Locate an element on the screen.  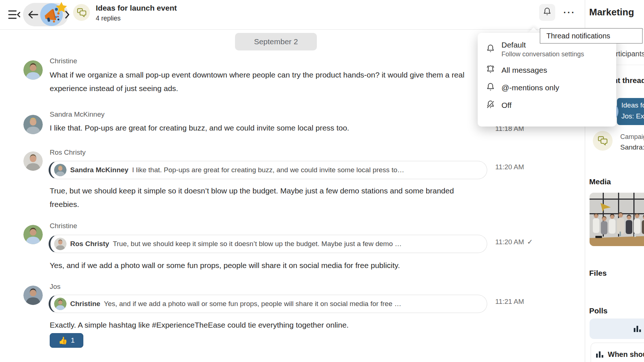
bell-off-icon is located at coordinates (490, 105).